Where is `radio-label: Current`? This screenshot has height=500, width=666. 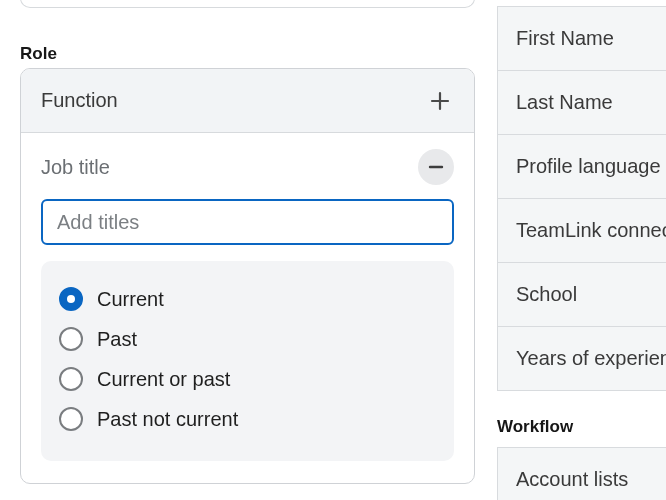
radio-label: Current is located at coordinates (130, 300).